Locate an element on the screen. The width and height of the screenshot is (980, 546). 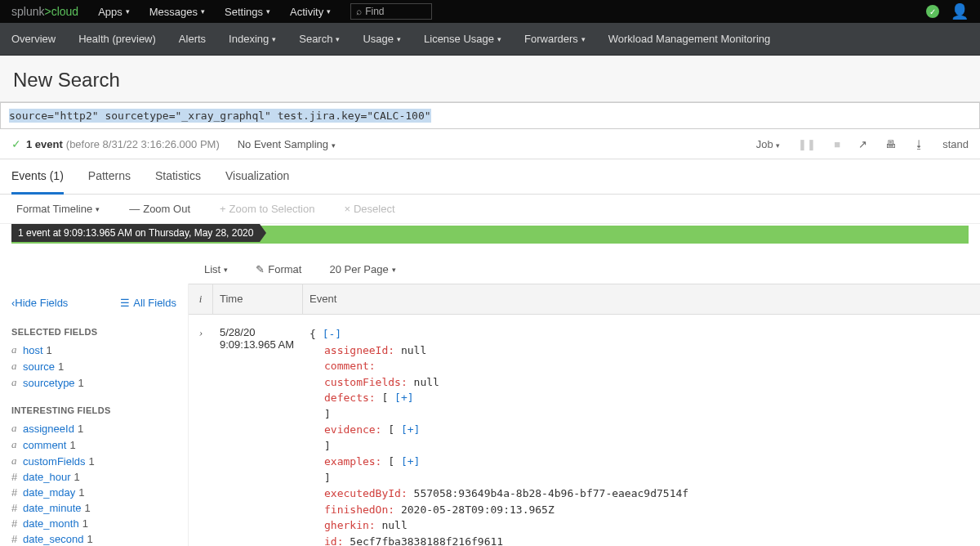
search-query-input: source="http2" sourcetype="_xray_graphql… is located at coordinates (490, 116).